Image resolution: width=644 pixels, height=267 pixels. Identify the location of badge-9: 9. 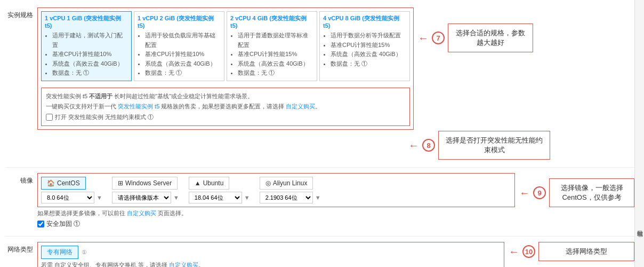
(540, 193).